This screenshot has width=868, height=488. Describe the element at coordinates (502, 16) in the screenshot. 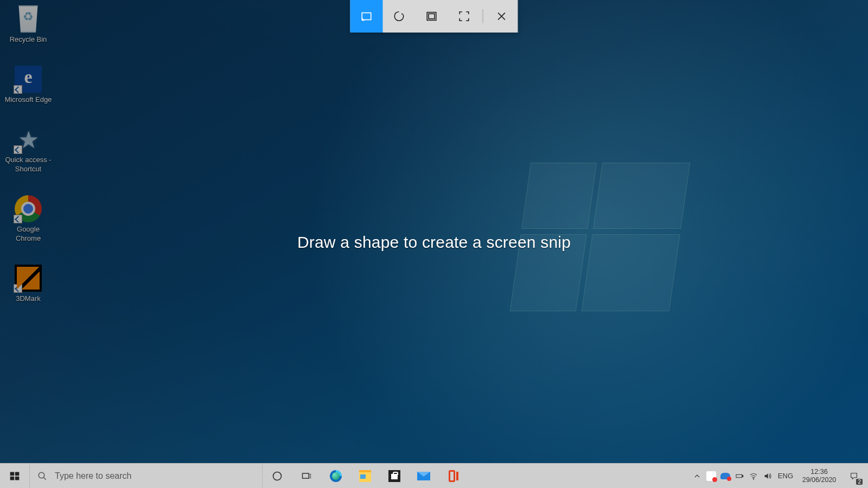

I see `close-icon` at that location.